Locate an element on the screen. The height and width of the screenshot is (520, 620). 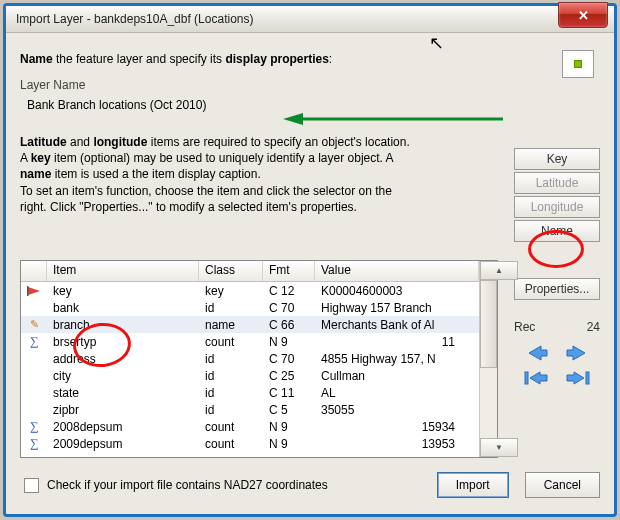
cell-value: Merchants Bank of Al is located at coordinates (397, 325).